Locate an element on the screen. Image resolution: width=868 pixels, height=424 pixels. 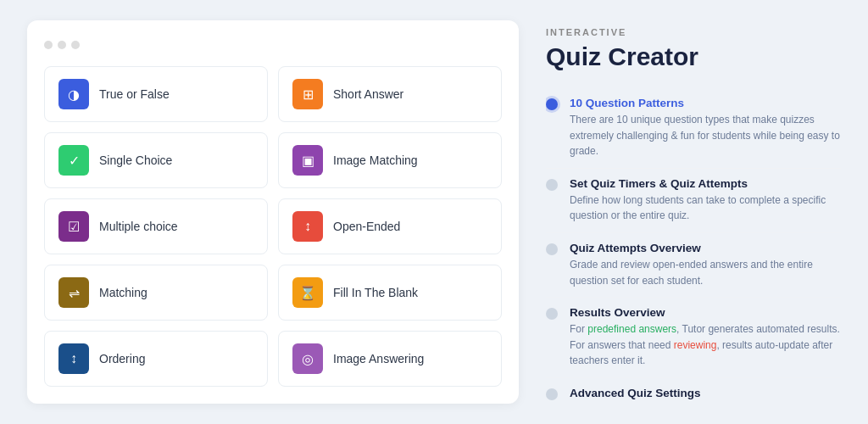
feature-desc-question-patterns: There are 10 unique question types that … is located at coordinates (705, 136).